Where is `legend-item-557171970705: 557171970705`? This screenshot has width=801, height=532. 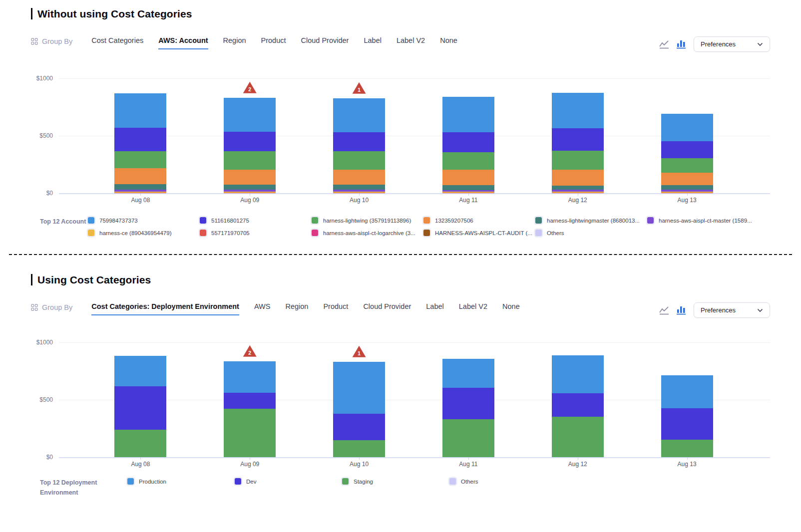 legend-item-557171970705: 557171970705 is located at coordinates (256, 233).